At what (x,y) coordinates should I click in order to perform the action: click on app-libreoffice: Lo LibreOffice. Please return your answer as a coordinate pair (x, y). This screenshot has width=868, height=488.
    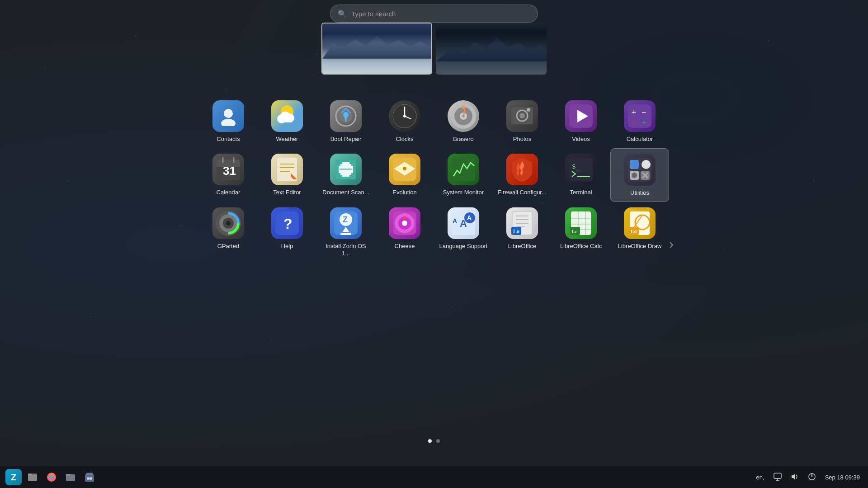
    Looking at the image, I should click on (522, 232).